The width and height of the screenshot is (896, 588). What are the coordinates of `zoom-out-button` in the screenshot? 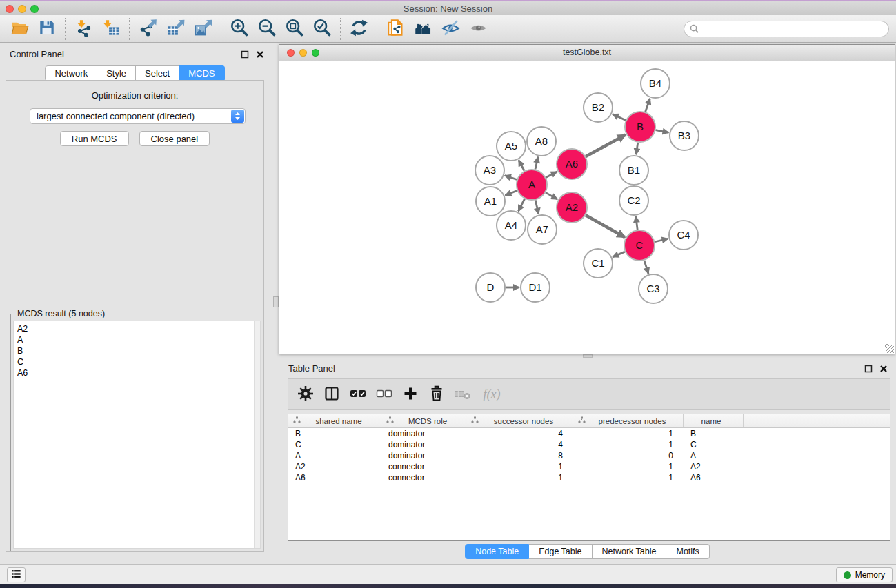 It's located at (267, 29).